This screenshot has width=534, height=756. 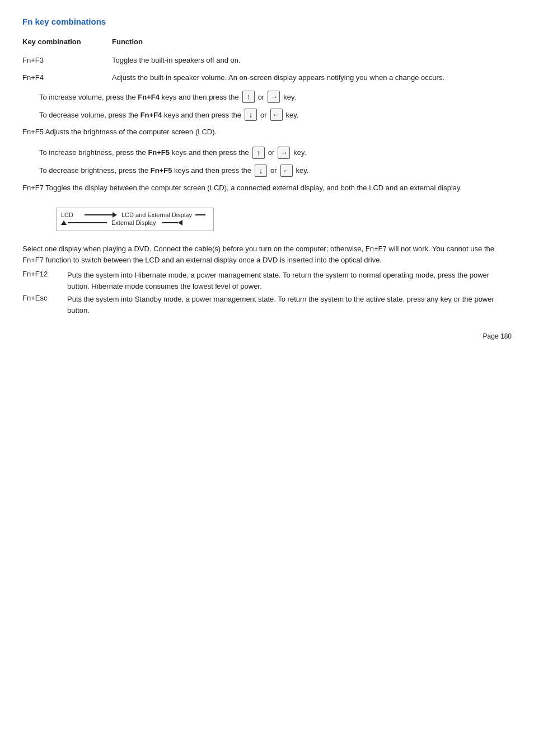 What do you see at coordinates (45, 298) in the screenshot?
I see `fn-esc-key: Fn+Esc` at bounding box center [45, 298].